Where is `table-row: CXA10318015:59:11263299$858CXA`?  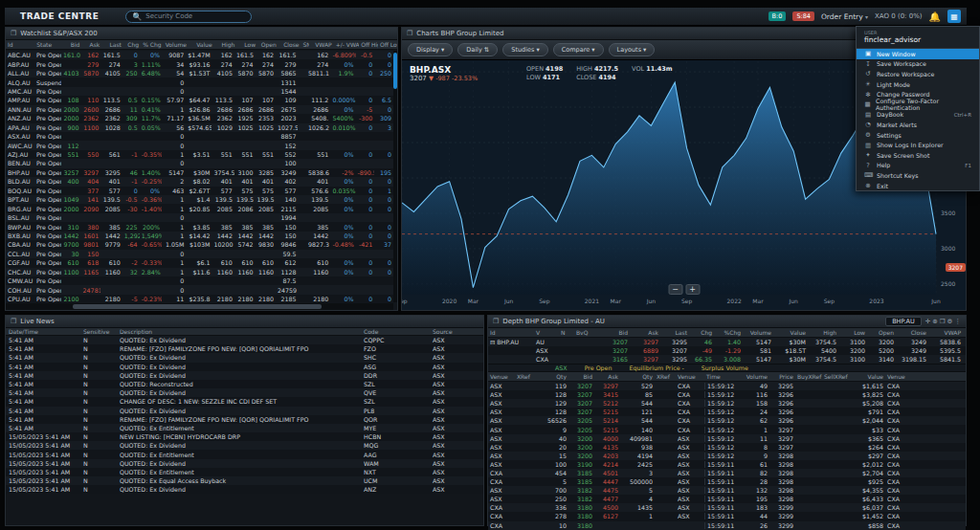
table-row: CXA10318015:59:11263299$858CXA is located at coordinates (727, 526).